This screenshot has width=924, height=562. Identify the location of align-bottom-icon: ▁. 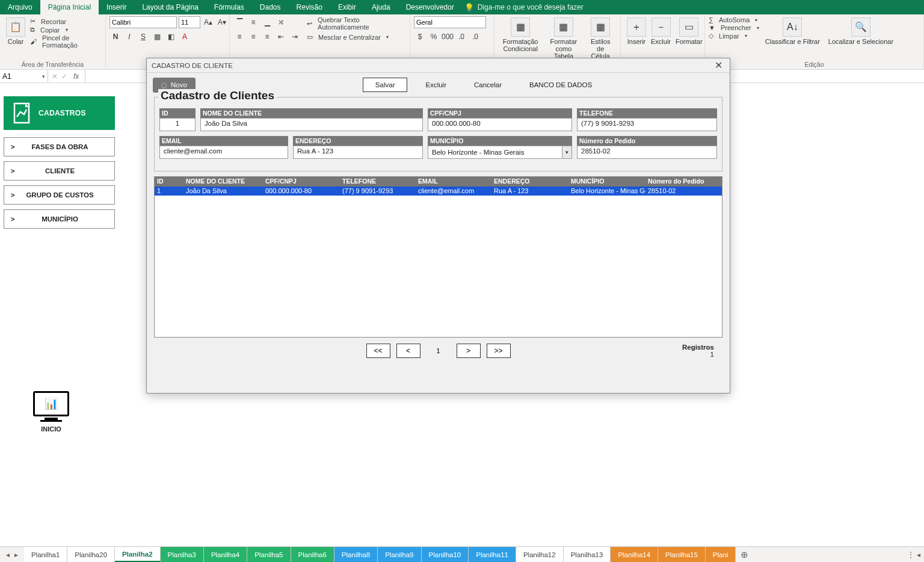
(267, 22).